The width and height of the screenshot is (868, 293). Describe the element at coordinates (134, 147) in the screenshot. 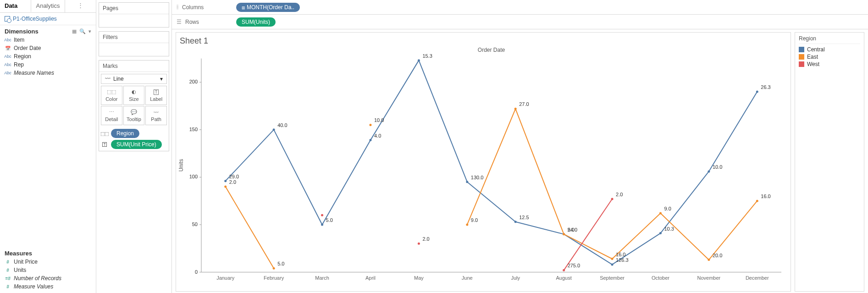

I see `middle-pane: Pages Filters Marks 〰 Line ▾ ⬚⬚Color ◐Si…` at that location.